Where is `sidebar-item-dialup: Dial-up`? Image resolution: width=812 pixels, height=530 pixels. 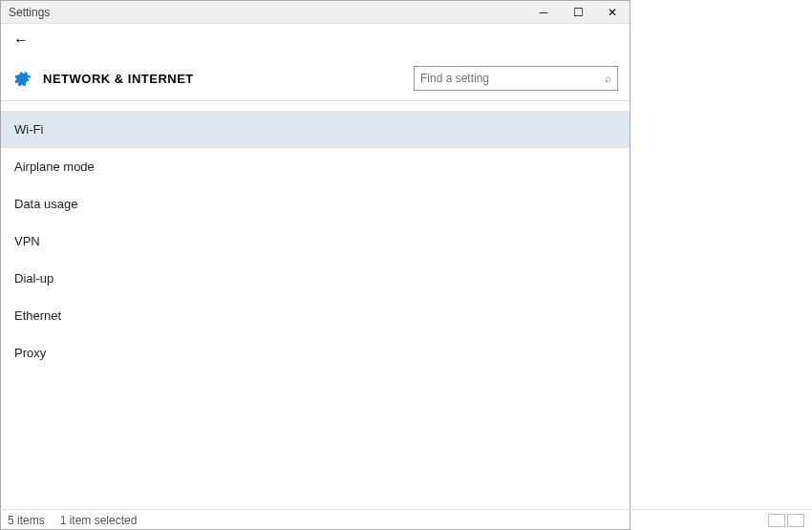 sidebar-item-dialup: Dial-up is located at coordinates (315, 279).